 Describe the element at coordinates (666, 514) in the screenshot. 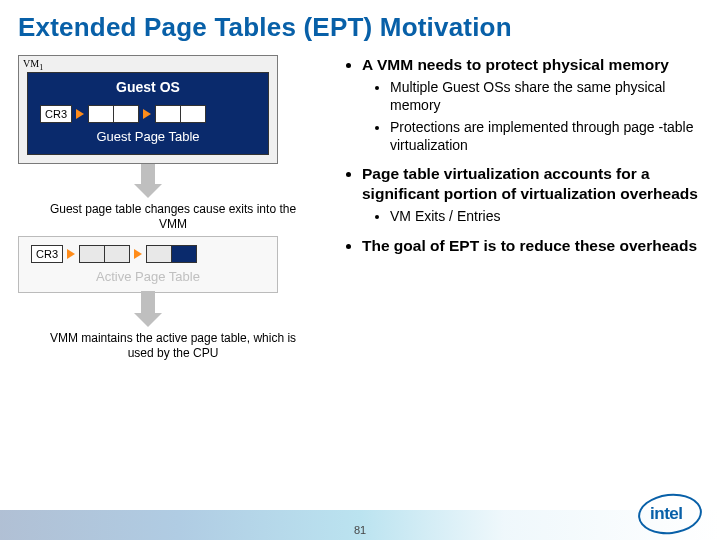

I see `logo-text: intel` at that location.